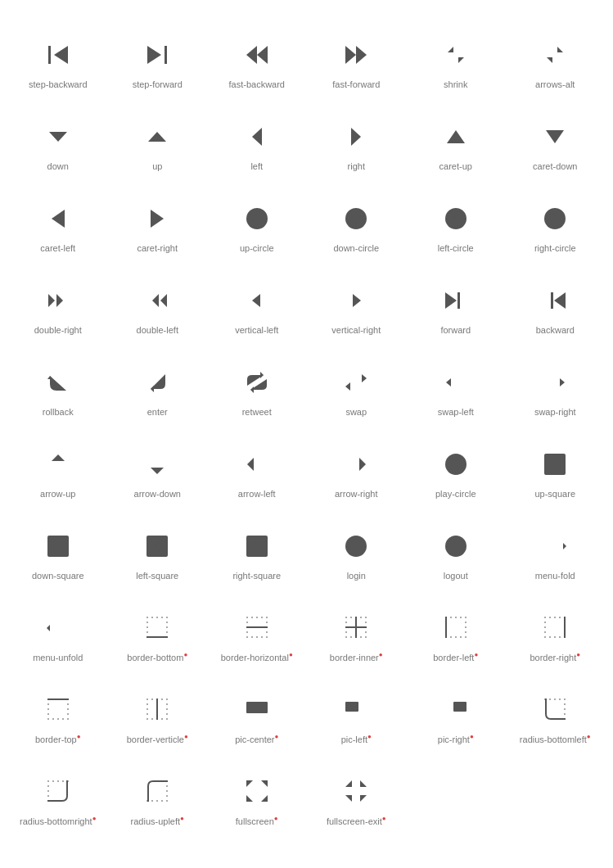 The image size is (613, 868). What do you see at coordinates (356, 219) in the screenshot?
I see `down-circle-icon` at bounding box center [356, 219].